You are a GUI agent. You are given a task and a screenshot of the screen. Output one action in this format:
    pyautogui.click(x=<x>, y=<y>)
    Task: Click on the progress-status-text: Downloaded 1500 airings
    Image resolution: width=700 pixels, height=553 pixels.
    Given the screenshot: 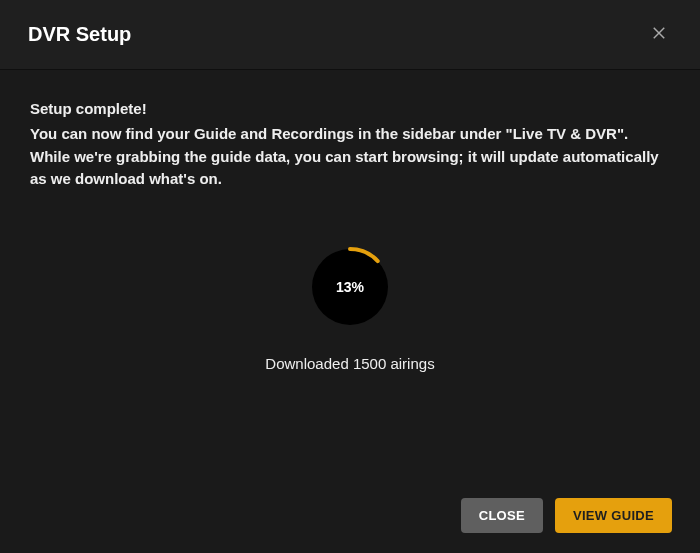 What is the action you would take?
    pyautogui.click(x=350, y=364)
    